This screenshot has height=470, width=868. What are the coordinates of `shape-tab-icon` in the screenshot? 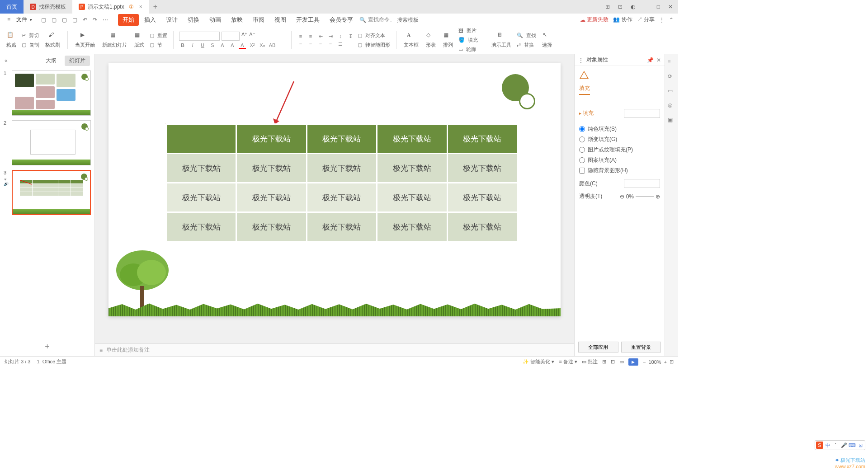 It's located at (584, 75).